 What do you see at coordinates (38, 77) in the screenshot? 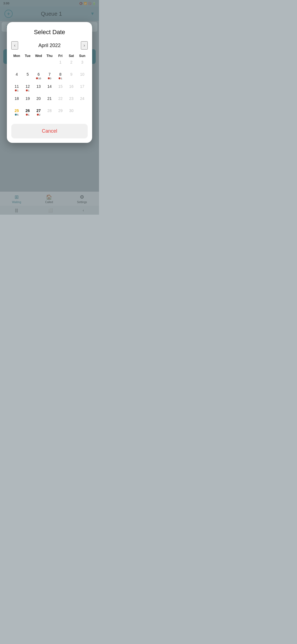
I see `day-6: 6 10` at bounding box center [38, 77].